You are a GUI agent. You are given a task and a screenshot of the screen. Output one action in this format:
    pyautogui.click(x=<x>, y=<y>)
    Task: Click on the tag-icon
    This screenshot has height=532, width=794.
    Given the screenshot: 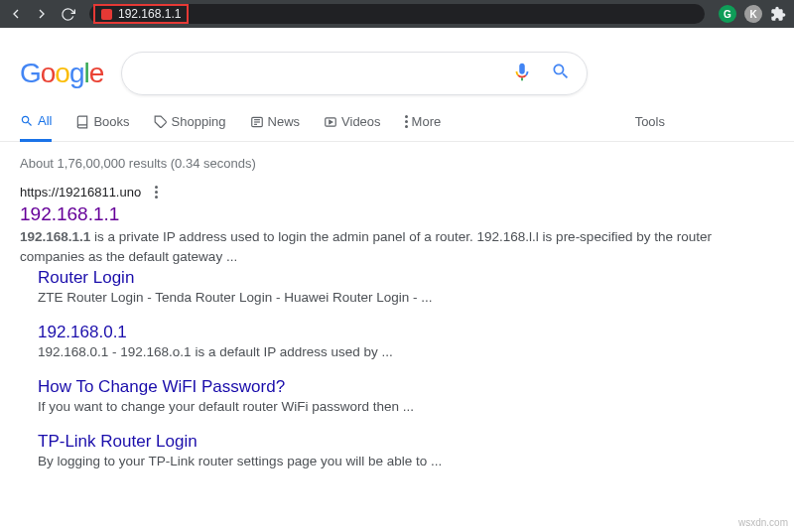 What is the action you would take?
    pyautogui.click(x=161, y=122)
    